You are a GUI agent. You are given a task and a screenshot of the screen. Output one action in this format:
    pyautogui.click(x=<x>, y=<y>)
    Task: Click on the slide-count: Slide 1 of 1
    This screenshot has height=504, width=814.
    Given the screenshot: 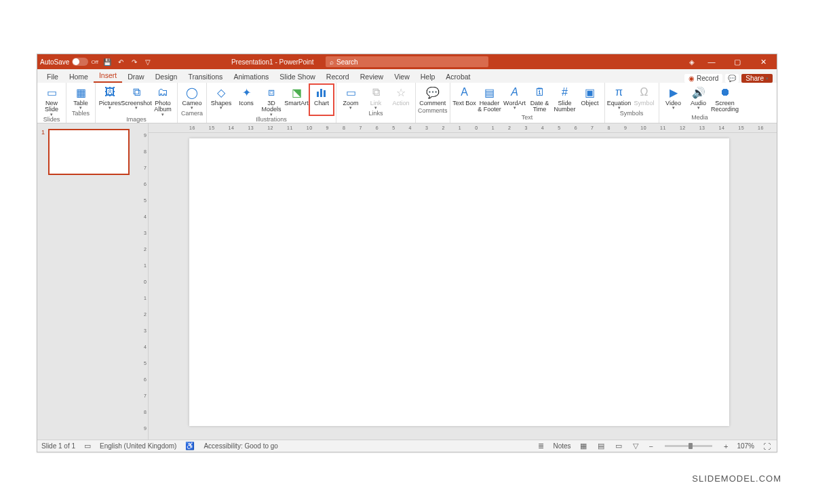 What is the action you would take?
    pyautogui.click(x=58, y=446)
    